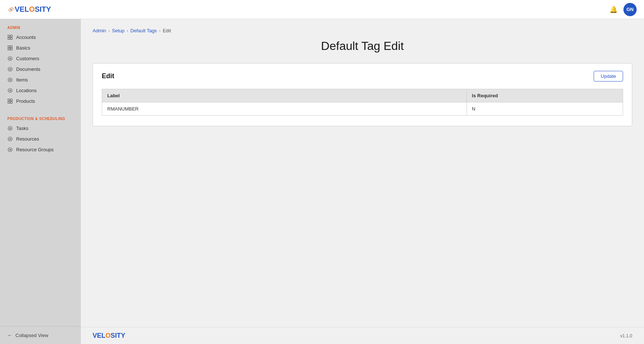 This screenshot has width=644, height=344. I want to click on basics-icon, so click(10, 48).